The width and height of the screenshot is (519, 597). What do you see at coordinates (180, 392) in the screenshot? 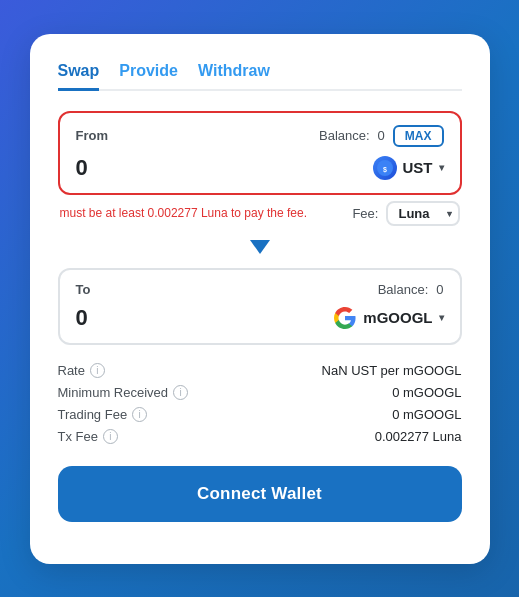
I see `minimum-received-info-icon: i` at bounding box center [180, 392].